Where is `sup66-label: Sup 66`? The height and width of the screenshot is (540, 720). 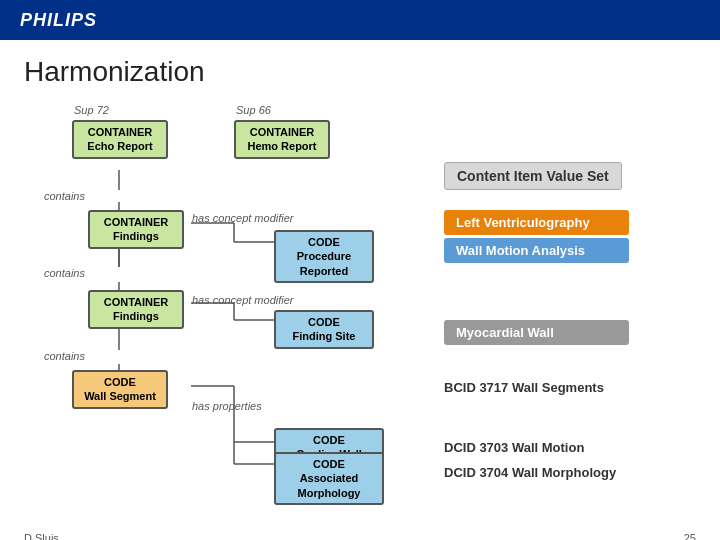 sup66-label: Sup 66 is located at coordinates (254, 110).